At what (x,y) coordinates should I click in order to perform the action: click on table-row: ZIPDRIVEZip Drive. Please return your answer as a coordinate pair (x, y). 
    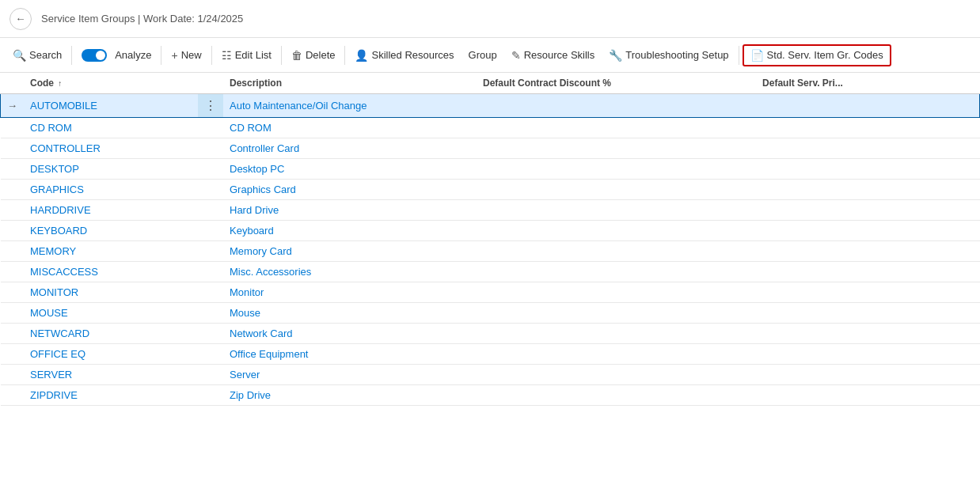
    Looking at the image, I should click on (491, 396).